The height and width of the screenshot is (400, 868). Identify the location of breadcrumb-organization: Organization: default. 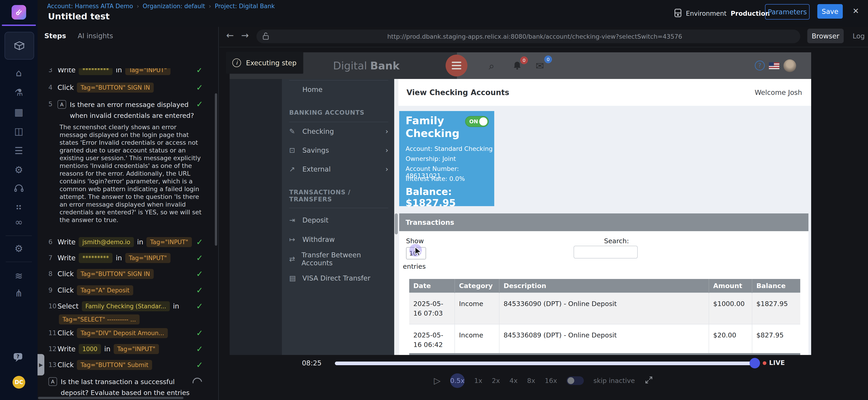
(174, 6).